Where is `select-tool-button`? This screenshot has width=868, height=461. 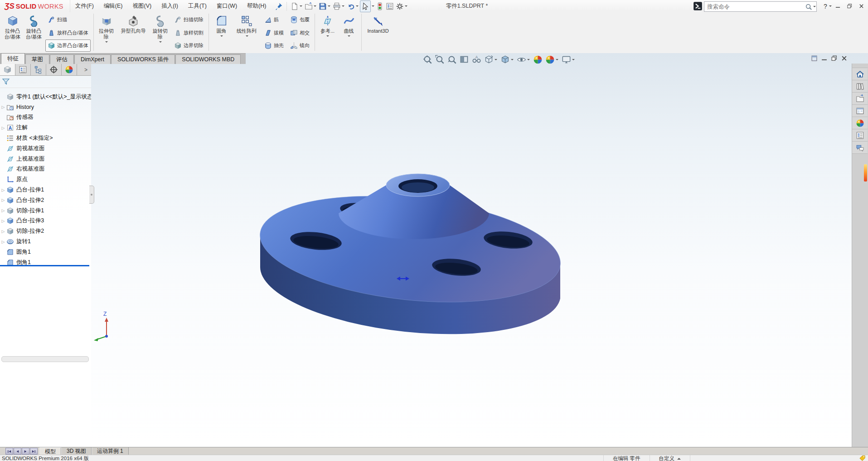 select-tool-button is located at coordinates (365, 6).